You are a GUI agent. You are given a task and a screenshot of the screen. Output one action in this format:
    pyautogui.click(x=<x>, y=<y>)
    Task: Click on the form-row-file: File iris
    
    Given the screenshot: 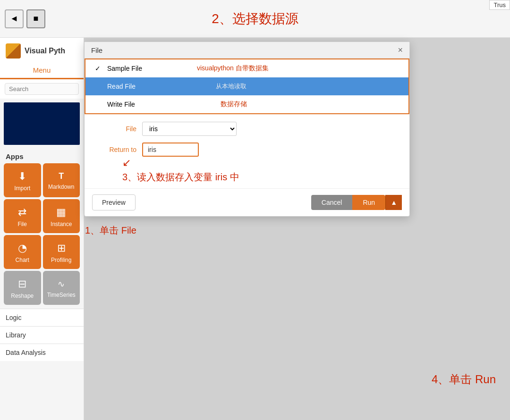 What is the action you would take?
    pyautogui.click(x=247, y=129)
    